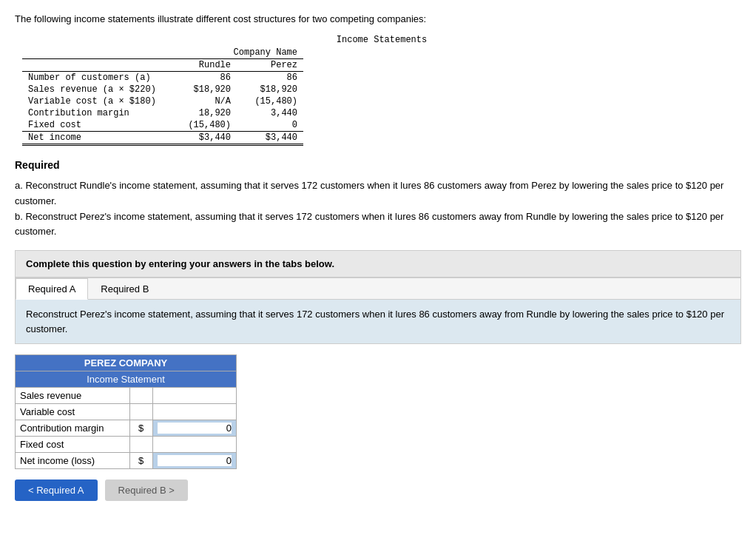  Describe the element at coordinates (378, 209) in the screenshot. I see `instructions-section: a. Reconstruct Rundle's income statement…` at that location.